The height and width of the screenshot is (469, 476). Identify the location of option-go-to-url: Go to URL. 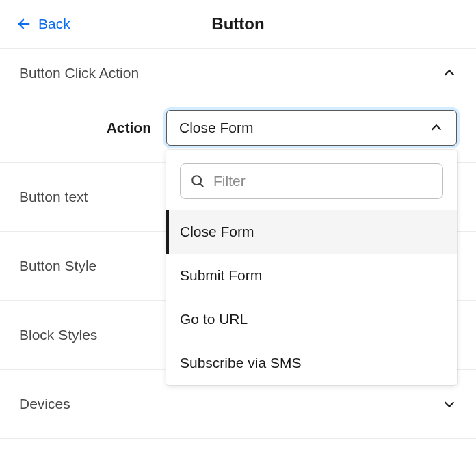
(312, 319).